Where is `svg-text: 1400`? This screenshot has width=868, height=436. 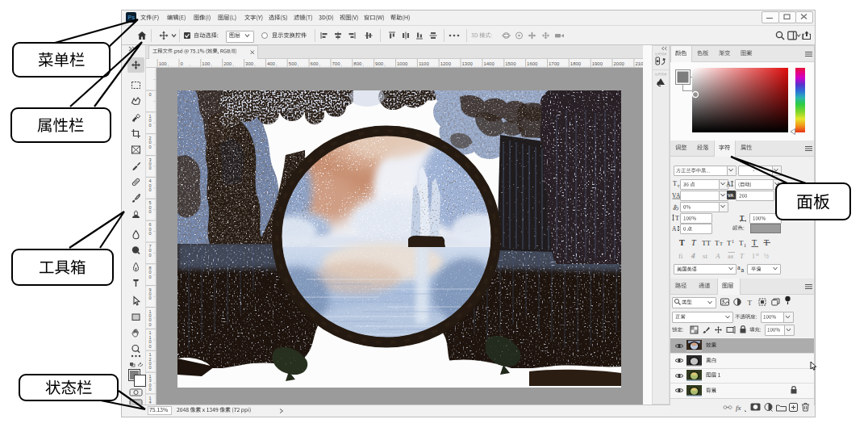 svg-text: 1400 is located at coordinates (489, 64).